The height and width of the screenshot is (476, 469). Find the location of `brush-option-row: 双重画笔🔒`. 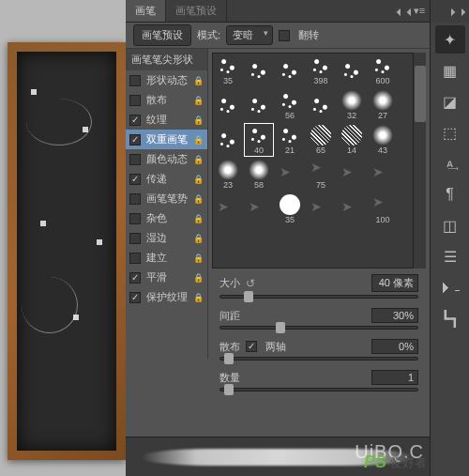

brush-option-row: 双重画笔🔒 is located at coordinates (167, 139).